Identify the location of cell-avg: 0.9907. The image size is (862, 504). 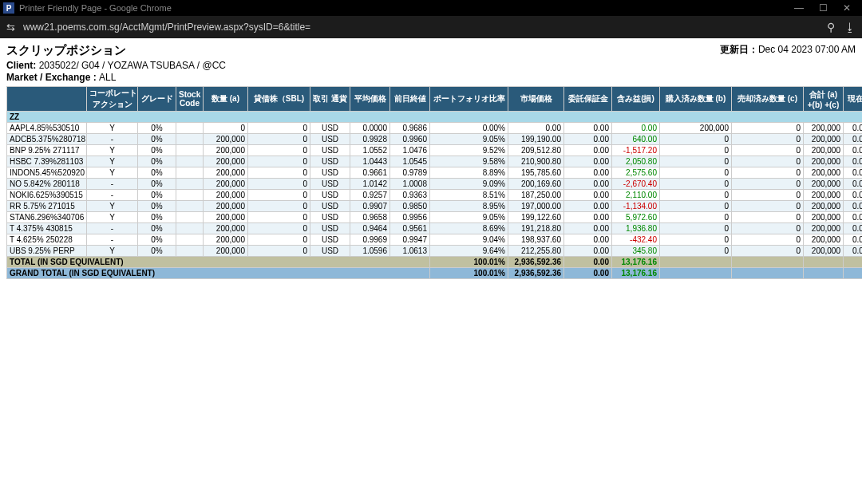
(370, 207).